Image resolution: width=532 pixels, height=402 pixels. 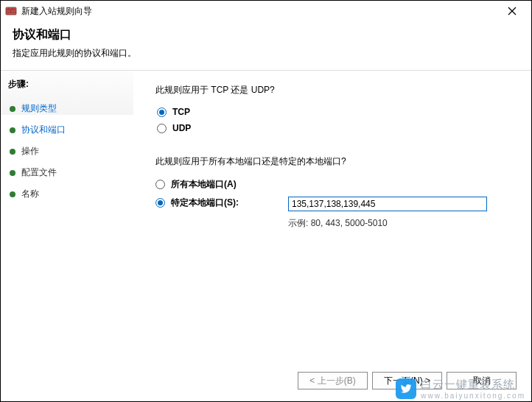 What do you see at coordinates (67, 109) in the screenshot?
I see `sidebar-item-rule-type: 规则类型` at bounding box center [67, 109].